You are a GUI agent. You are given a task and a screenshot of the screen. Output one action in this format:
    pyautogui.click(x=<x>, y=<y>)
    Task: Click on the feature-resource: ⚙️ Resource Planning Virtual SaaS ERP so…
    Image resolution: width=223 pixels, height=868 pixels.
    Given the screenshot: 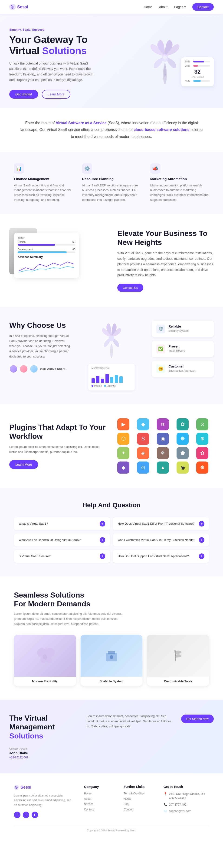 What is the action you would take?
    pyautogui.click(x=111, y=183)
    